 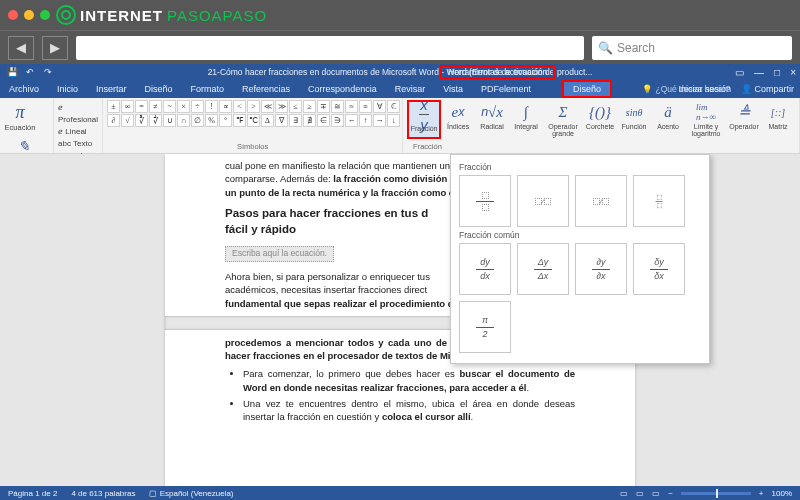 What do you see at coordinates (78, 114) in the screenshot?
I see `professional-button: ℯ Profesional` at bounding box center [78, 114].